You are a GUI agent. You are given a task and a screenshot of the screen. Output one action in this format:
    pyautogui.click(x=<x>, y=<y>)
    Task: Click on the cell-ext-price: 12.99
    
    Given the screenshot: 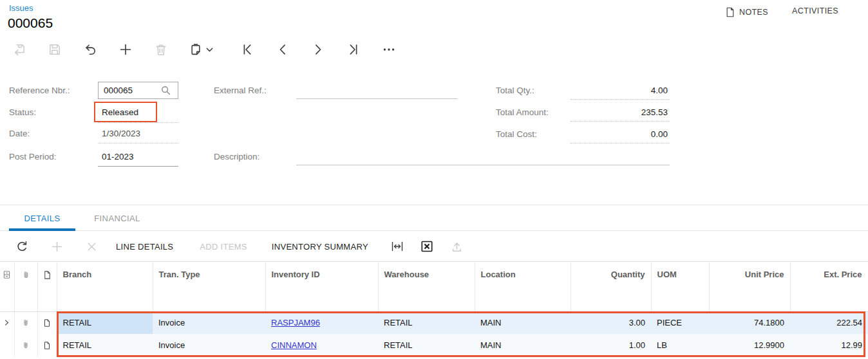 What is the action you would take?
    pyautogui.click(x=829, y=345)
    